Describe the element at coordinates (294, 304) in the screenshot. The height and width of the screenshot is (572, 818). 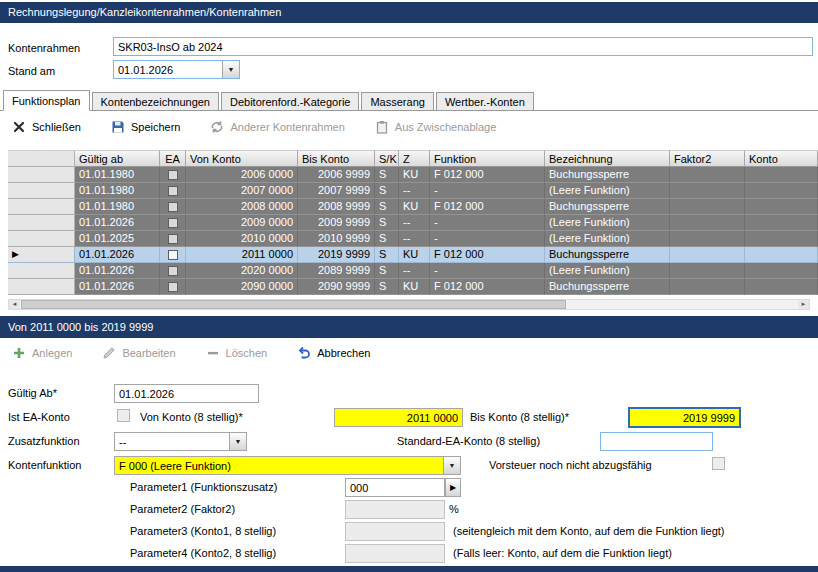
I see `scrollbar-thumb` at that location.